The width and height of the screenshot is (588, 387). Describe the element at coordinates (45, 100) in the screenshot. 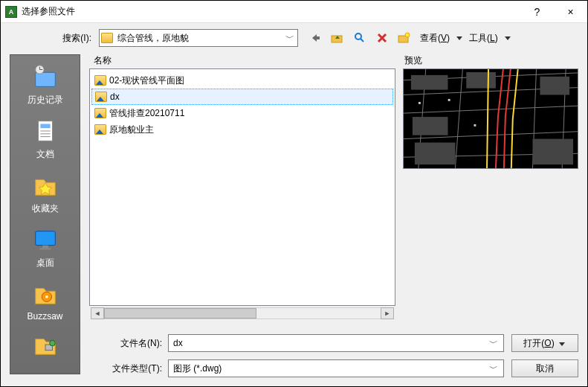

I see `sidebar-item-label: 历史记录` at that location.